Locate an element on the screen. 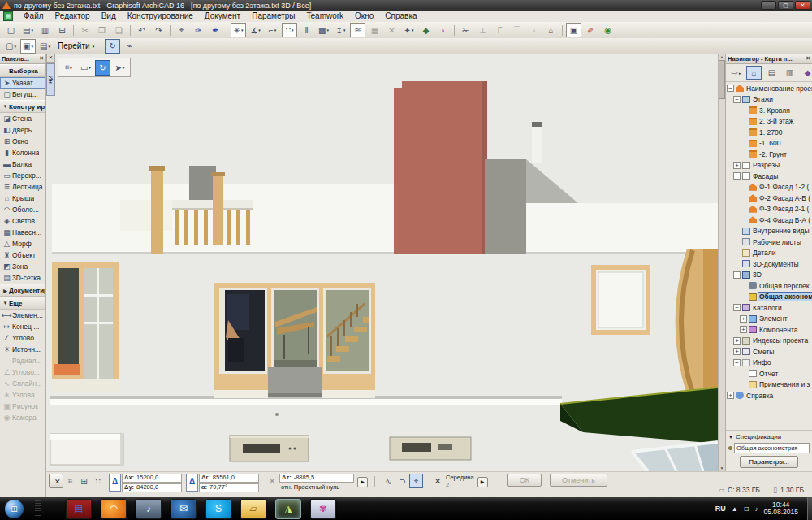 The width and height of the screenshot is (812, 520). roof-level-icon: ⌂▾ is located at coordinates (551, 30).